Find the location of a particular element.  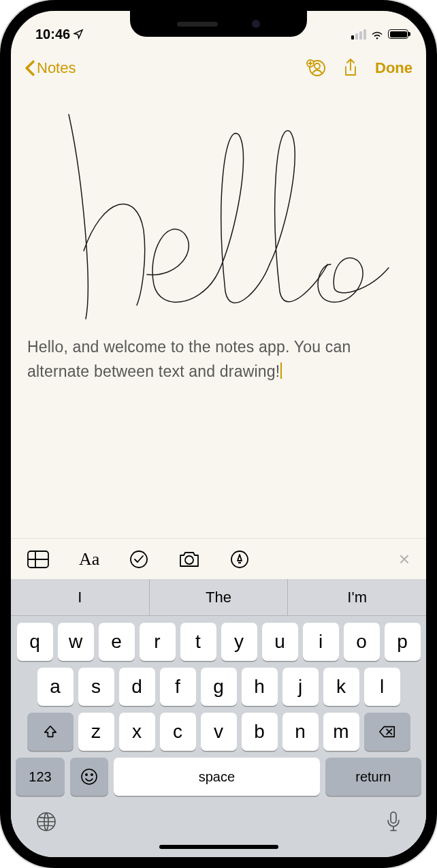

shift-icon is located at coordinates (50, 732).